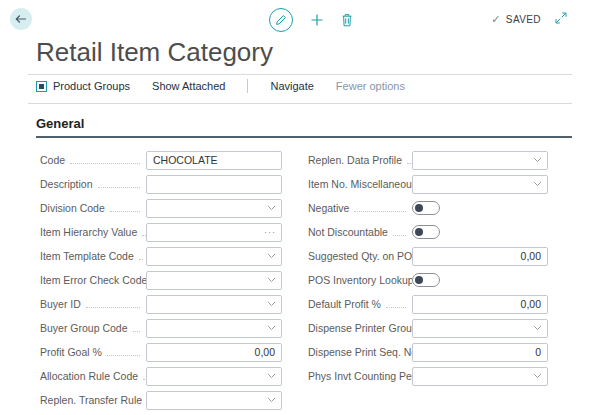  What do you see at coordinates (88, 232) in the screenshot?
I see `field-label-text: Item Hierarchy Value` at bounding box center [88, 232].